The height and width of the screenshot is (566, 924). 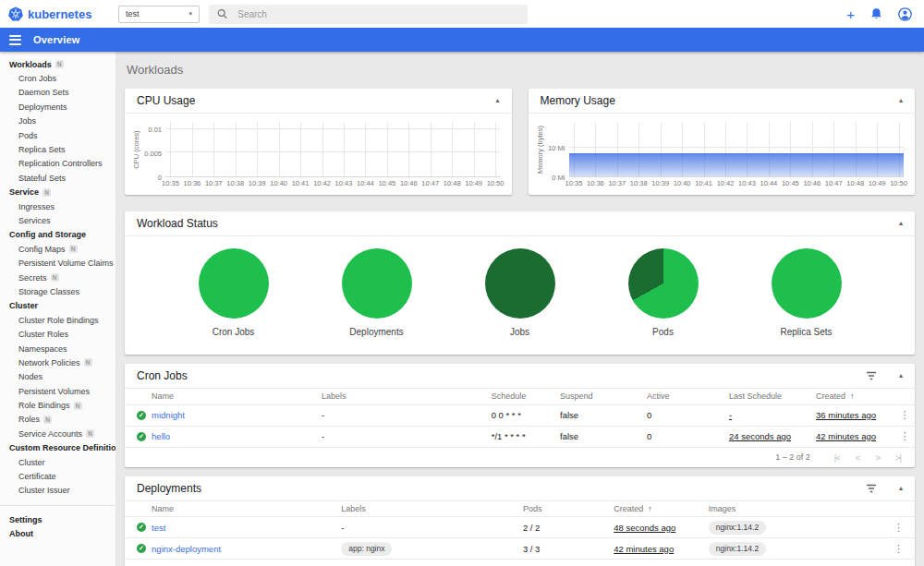 What do you see at coordinates (57, 262) in the screenshot?
I see `sidebar-item-persistent-volume-claims: Persistent Volume ClaimsN` at bounding box center [57, 262].